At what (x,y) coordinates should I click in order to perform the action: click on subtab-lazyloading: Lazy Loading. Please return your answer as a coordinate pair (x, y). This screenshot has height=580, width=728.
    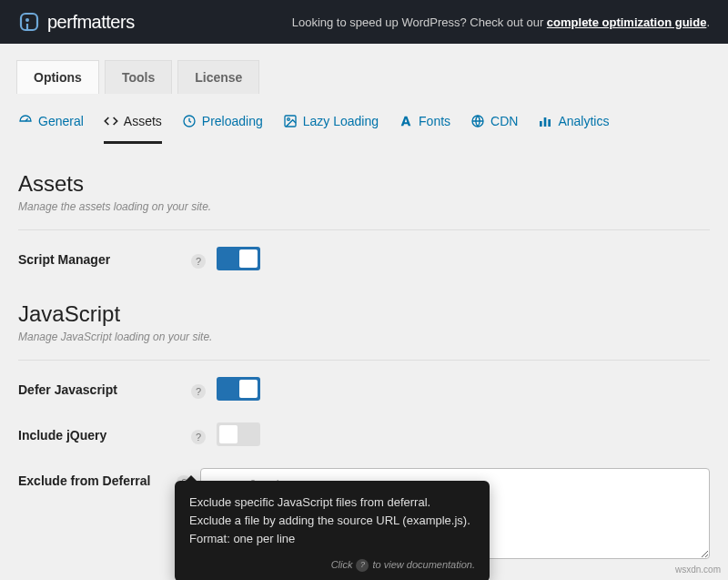
    Looking at the image, I should click on (331, 129).